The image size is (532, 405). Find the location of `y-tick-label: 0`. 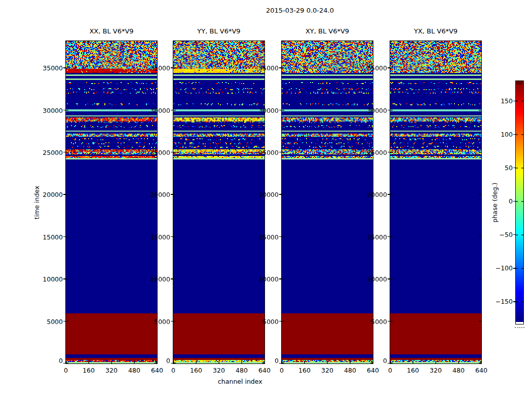

y-tick-label: 0 is located at coordinates (48, 360).